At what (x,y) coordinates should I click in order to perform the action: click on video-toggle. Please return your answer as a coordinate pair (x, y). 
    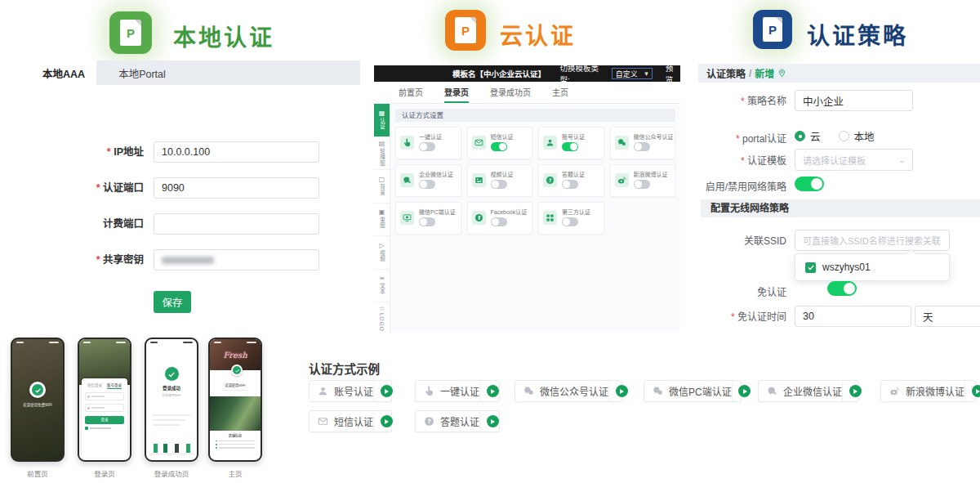
    Looking at the image, I should click on (499, 185).